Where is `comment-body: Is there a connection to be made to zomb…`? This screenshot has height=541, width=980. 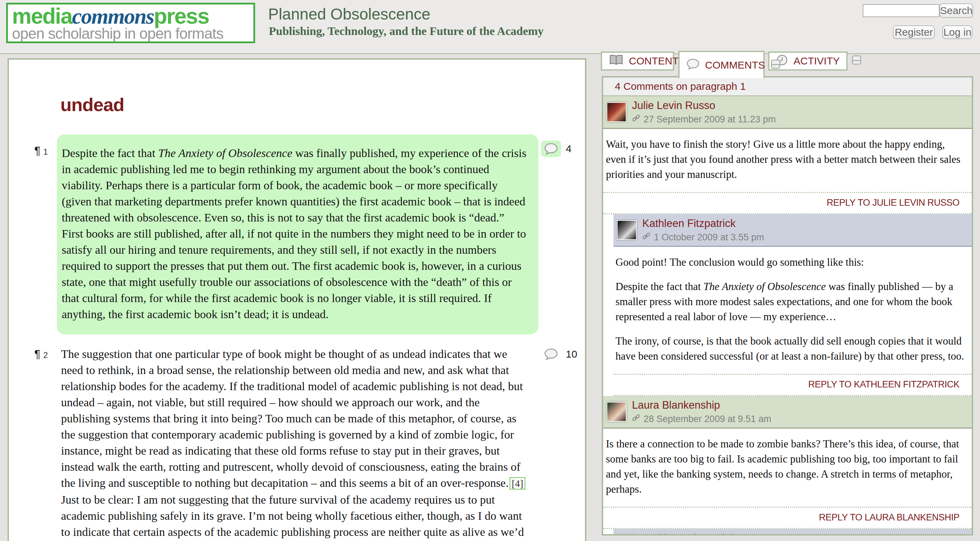
comment-body: Is there a connection to be made to zomb… is located at coordinates (788, 468).